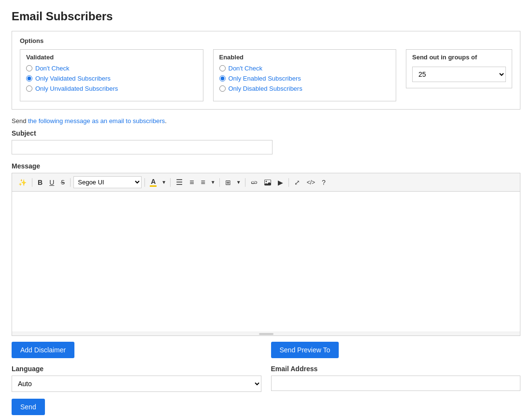 The height and width of the screenshot is (418, 532). What do you see at coordinates (396, 383) in the screenshot?
I see `email-address-input` at bounding box center [396, 383].